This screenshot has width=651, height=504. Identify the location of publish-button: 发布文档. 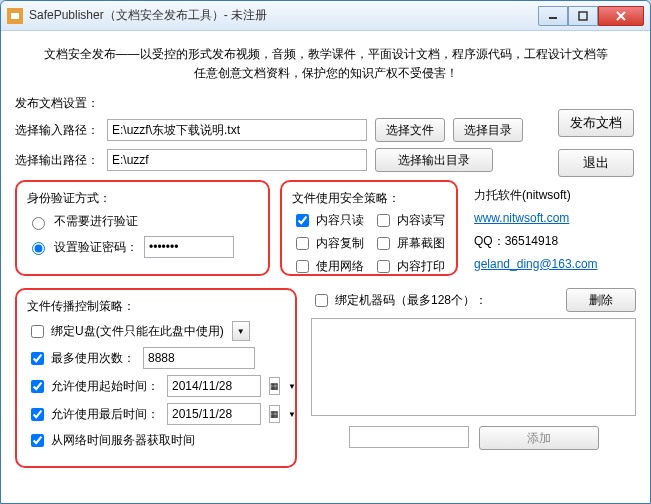
(596, 123).